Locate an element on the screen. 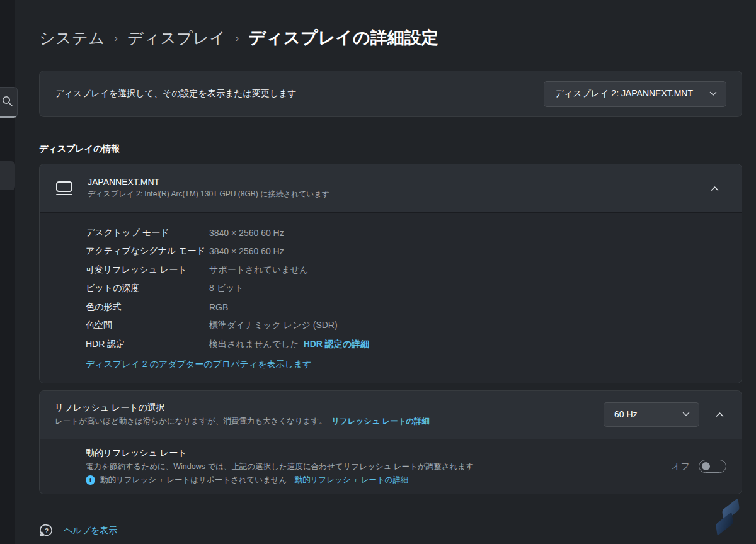  help-icon: ? is located at coordinates (47, 531).